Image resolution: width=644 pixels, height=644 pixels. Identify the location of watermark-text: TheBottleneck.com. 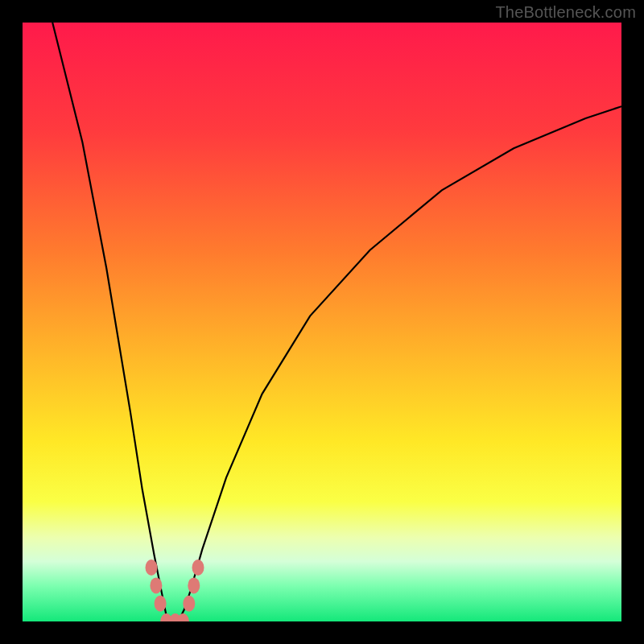
(565, 13).